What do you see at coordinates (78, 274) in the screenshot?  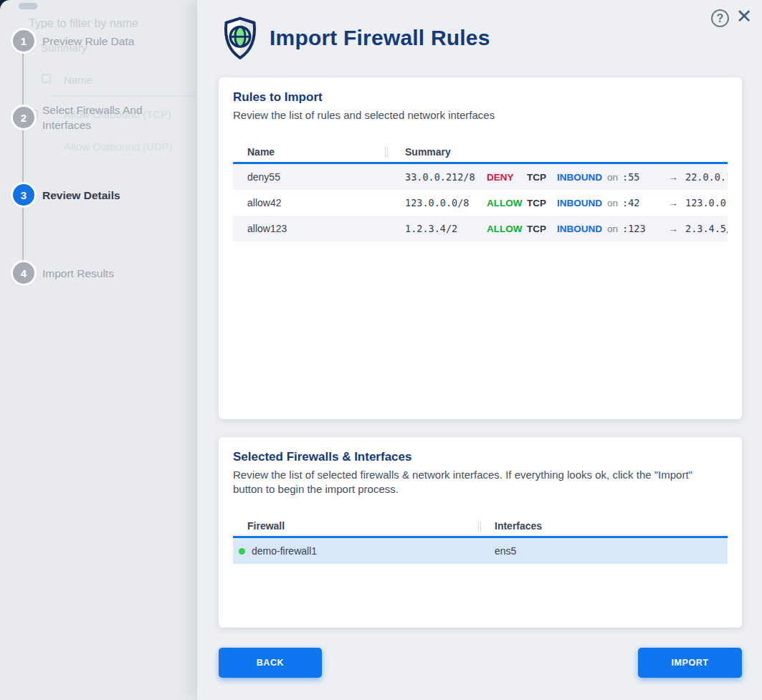 I see `step-4-label: Import Results` at bounding box center [78, 274].